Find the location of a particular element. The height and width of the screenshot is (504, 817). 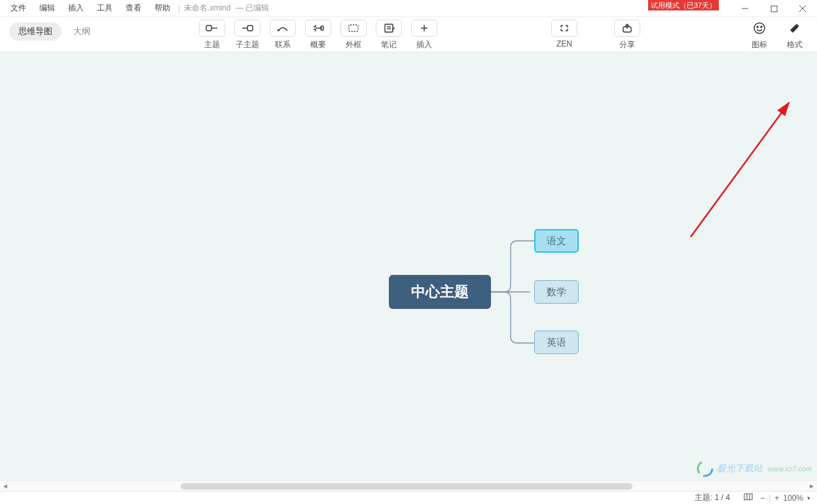

subtopic-label: 子主题 is located at coordinates (247, 45).